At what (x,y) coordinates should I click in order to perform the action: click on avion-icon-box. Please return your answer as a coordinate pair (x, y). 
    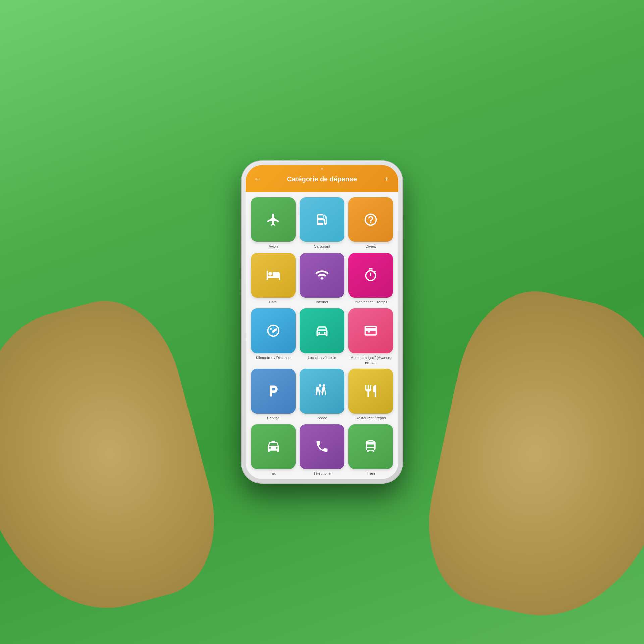
    Looking at the image, I should click on (273, 219).